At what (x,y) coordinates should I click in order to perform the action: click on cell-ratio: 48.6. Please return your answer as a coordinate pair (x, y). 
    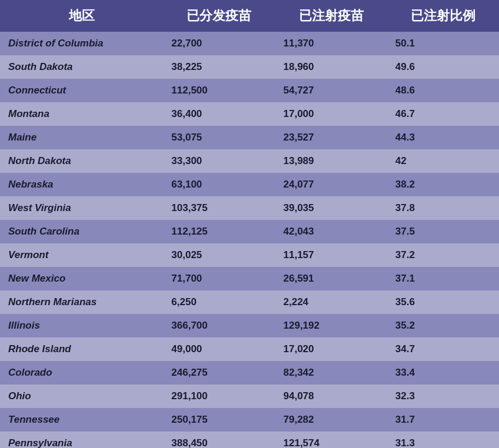
    Looking at the image, I should click on (443, 91).